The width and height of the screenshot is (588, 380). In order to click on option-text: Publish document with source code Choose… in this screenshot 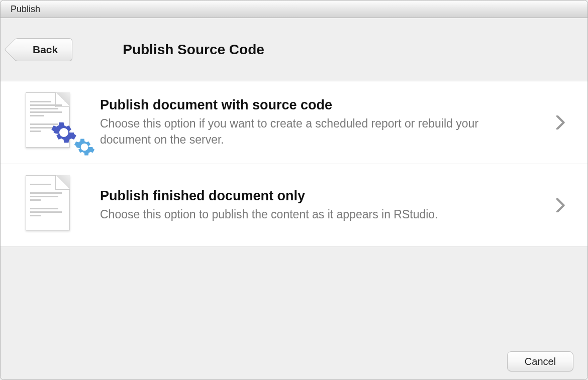, I will do `click(315, 122)`.